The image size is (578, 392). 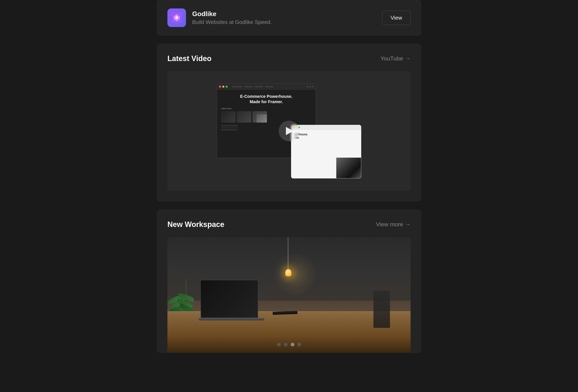 I want to click on workspace-bg, so click(x=289, y=295).